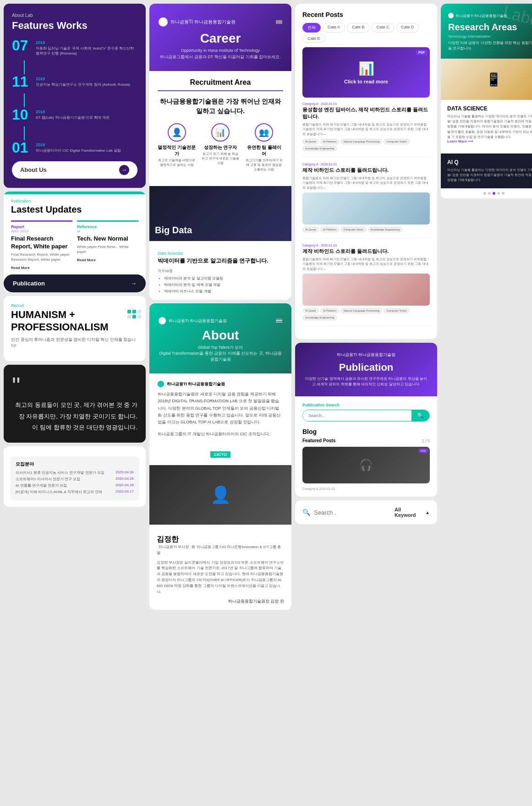 The width and height of the screenshot is (532, 806). Describe the element at coordinates (451, 16) in the screenshot. I see `research-logo-icon` at that location.